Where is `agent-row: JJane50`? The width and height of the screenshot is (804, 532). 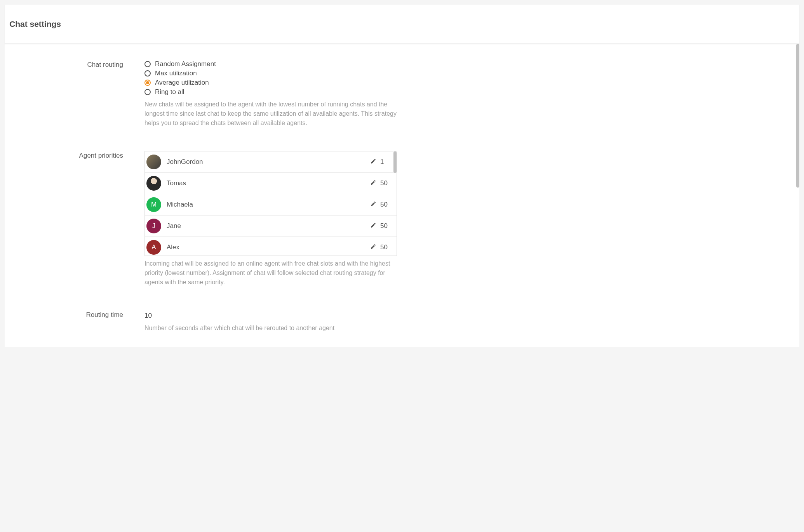 agent-row: JJane50 is located at coordinates (271, 226).